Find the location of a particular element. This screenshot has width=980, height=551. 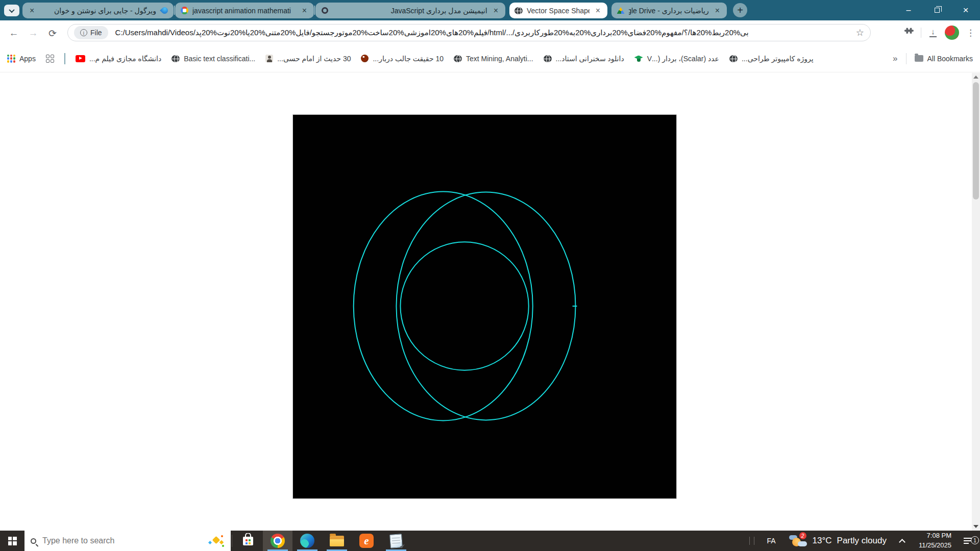

file-explorer-icon is located at coordinates (337, 541).